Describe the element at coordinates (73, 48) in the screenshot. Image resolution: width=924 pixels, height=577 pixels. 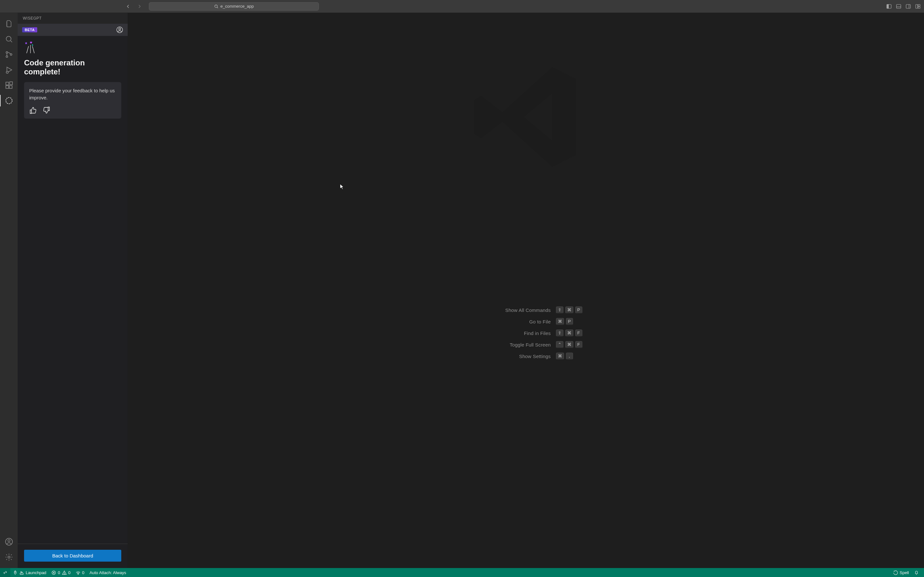
I see `fireworks-icon` at that location.